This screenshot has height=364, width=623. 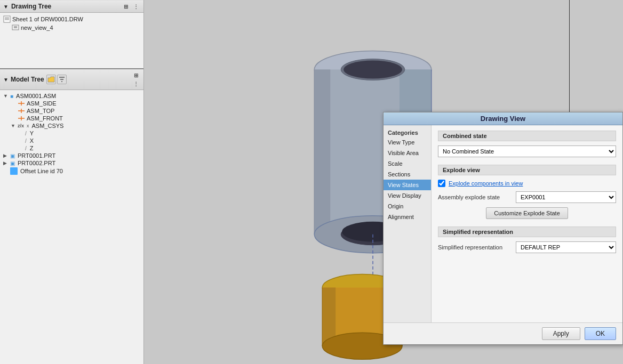 I want to click on combined-state-select: No Combined State, so click(x=527, y=151).